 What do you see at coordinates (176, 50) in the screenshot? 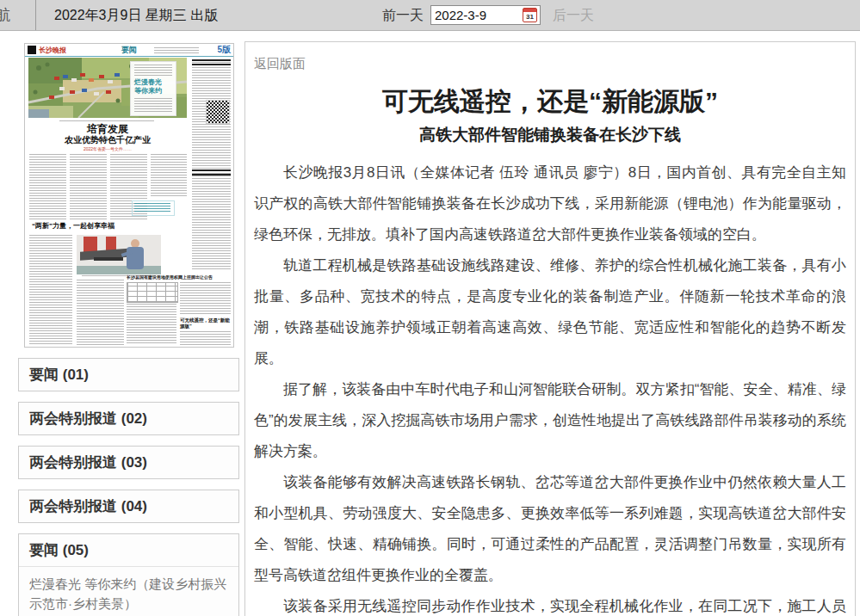
I see `thumb-masthead-textlines` at bounding box center [176, 50].